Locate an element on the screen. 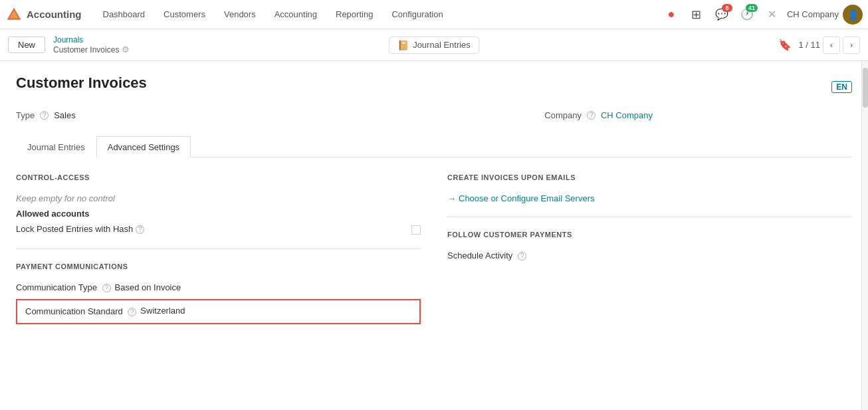 This screenshot has width=868, height=410. company-value: CH Company is located at coordinates (627, 116).